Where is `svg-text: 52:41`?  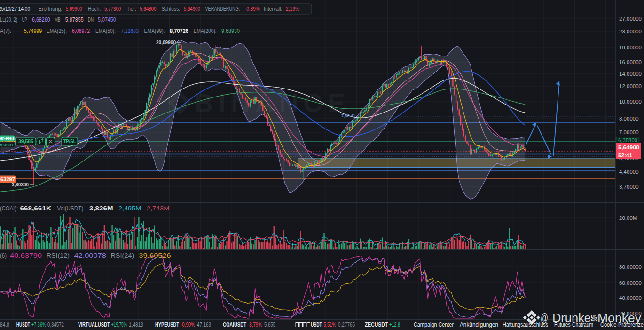
svg-text: 52:41 is located at coordinates (625, 155).